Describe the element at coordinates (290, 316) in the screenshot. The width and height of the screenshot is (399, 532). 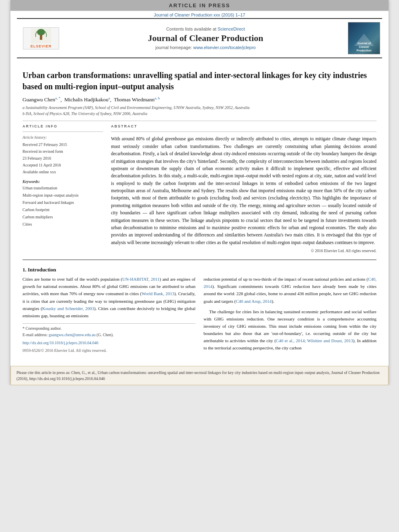
I see `body-col-right: reduction potential of up to two-thirds …` at that location.